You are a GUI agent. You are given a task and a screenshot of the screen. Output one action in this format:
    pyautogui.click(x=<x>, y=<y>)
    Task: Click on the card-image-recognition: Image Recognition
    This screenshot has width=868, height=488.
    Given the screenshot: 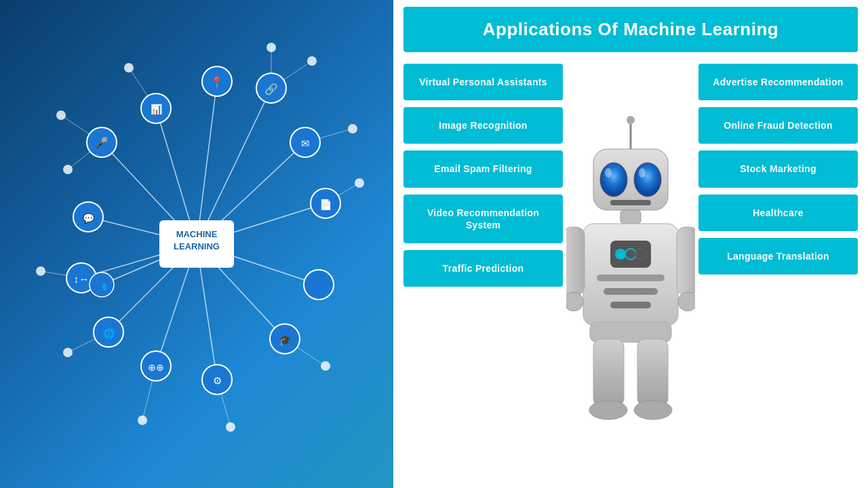 What is the action you would take?
    pyautogui.click(x=483, y=125)
    